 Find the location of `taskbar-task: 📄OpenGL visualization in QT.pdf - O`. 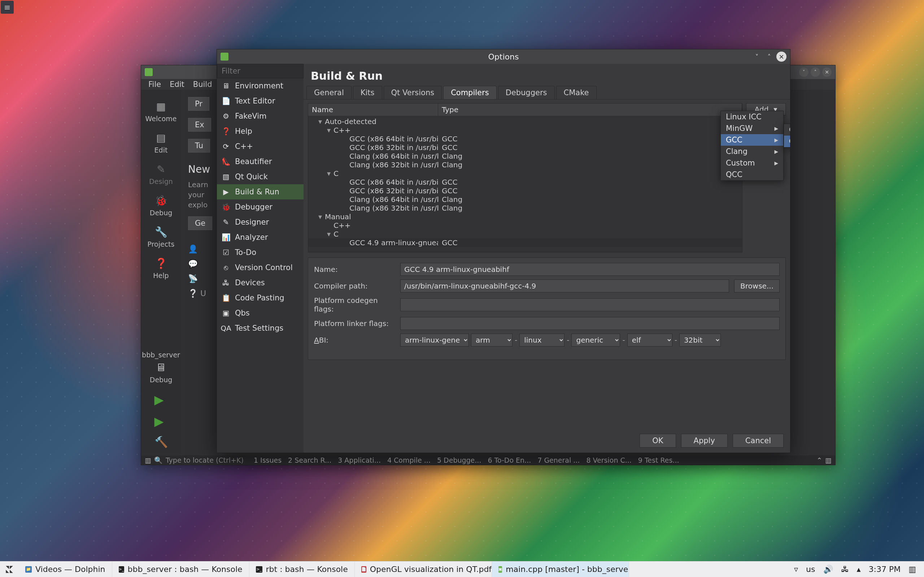

taskbar-task: 📄OpenGL visualization in QT.pdf - O is located at coordinates (423, 569).